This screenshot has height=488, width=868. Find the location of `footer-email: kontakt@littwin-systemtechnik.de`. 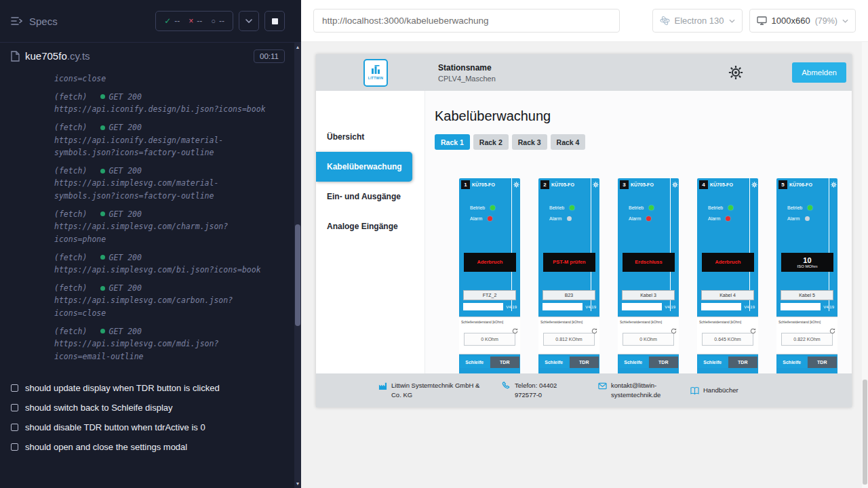

footer-email: kontakt@littwin-systemtechnik.de is located at coordinates (634, 390).